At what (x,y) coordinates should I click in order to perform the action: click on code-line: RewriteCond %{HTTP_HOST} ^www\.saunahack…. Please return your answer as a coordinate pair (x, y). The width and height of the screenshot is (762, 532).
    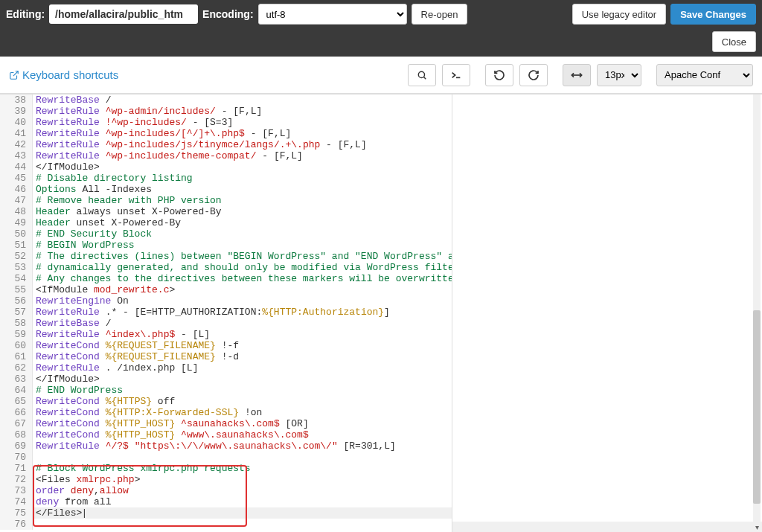
    Looking at the image, I should click on (171, 435).